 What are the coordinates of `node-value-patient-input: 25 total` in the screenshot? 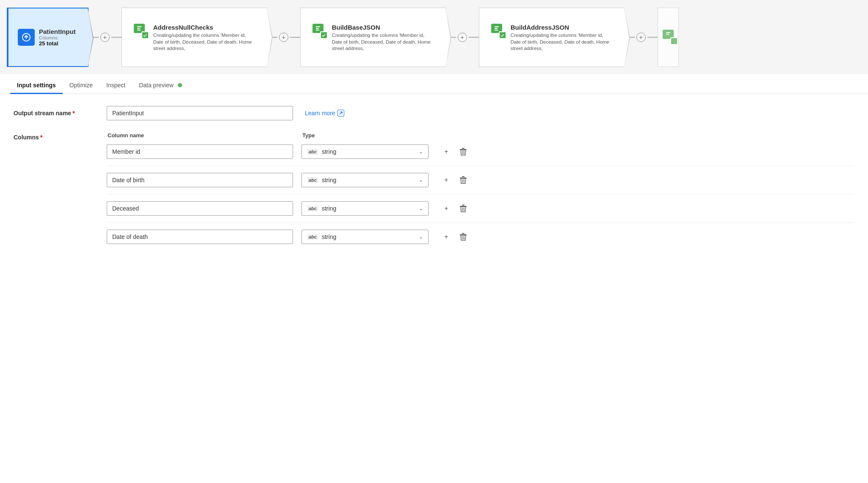 It's located at (58, 43).